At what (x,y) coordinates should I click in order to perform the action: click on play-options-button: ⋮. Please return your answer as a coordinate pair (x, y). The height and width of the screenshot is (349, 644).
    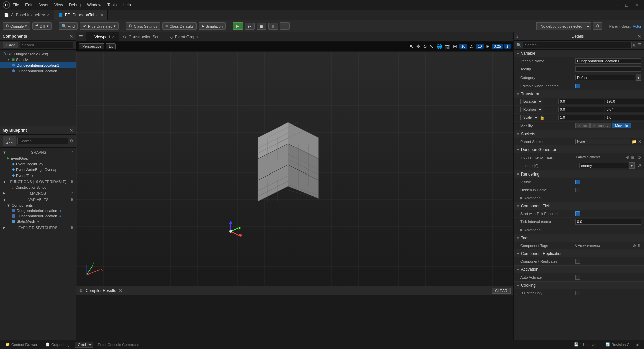
    Looking at the image, I should click on (285, 26).